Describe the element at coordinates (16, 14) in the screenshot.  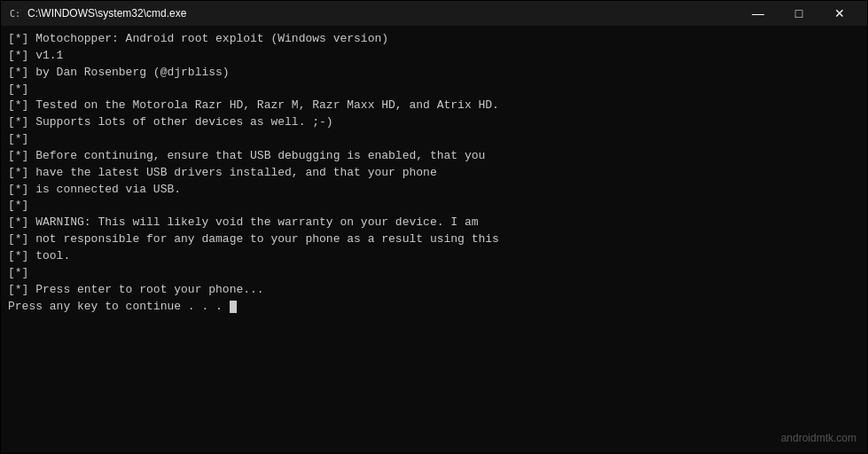
I see `svg-text: C:\` at that location.